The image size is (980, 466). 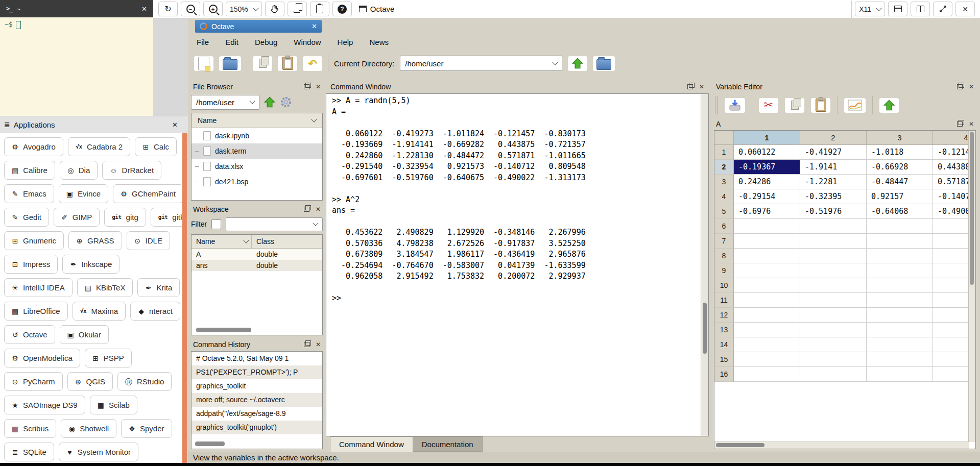 I want to click on app-button-nteract: ◆nteract, so click(x=155, y=311).